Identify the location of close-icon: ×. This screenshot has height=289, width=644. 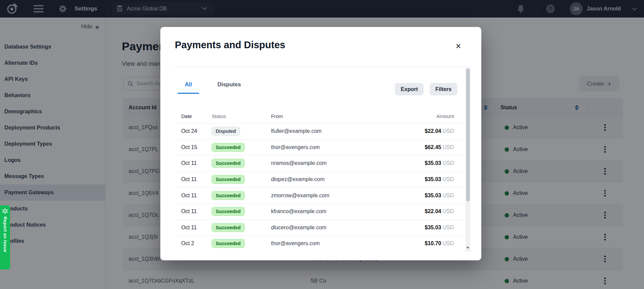
(458, 46).